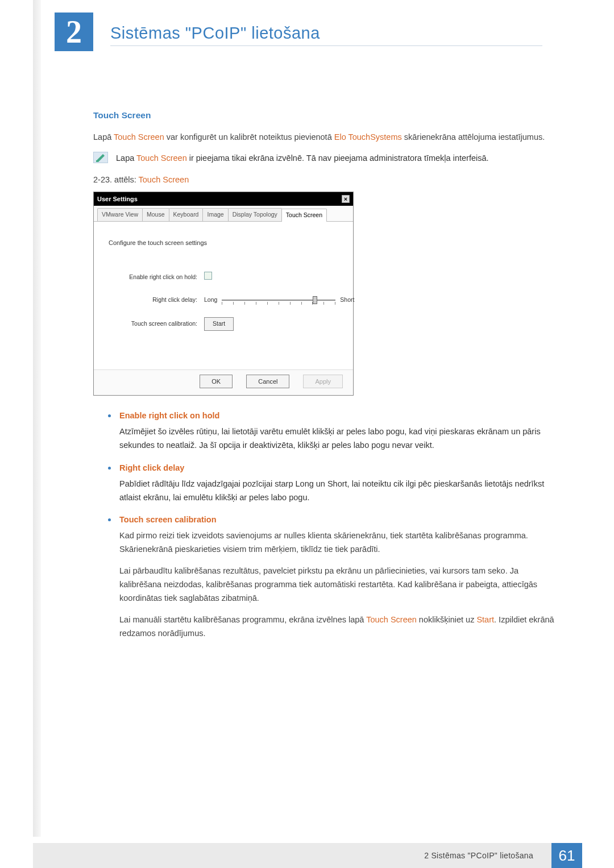  Describe the element at coordinates (330, 438) in the screenshot. I see `bullet-text: Atzīmējiet šo izvēles rūtiņu, lai lietot…` at that location.